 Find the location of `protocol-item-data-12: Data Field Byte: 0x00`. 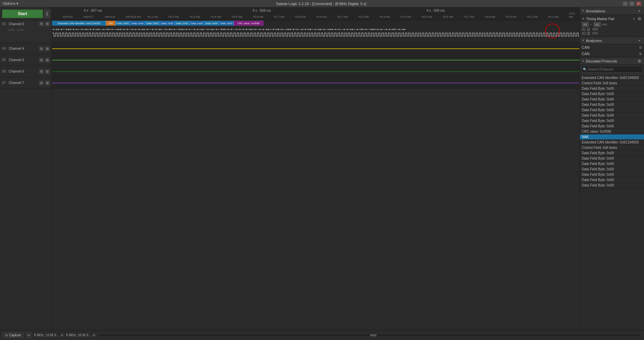

protocol-item-data-12: Data Field Byte: 0x00 is located at coordinates (612, 169).